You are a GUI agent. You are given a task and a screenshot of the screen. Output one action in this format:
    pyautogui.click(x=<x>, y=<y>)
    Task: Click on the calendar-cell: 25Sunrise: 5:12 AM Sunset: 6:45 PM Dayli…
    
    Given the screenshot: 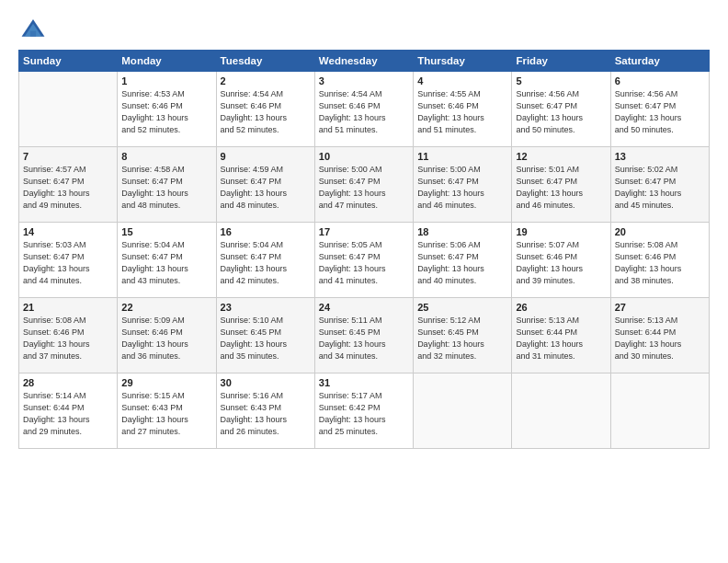 What is the action you would take?
    pyautogui.click(x=463, y=336)
    